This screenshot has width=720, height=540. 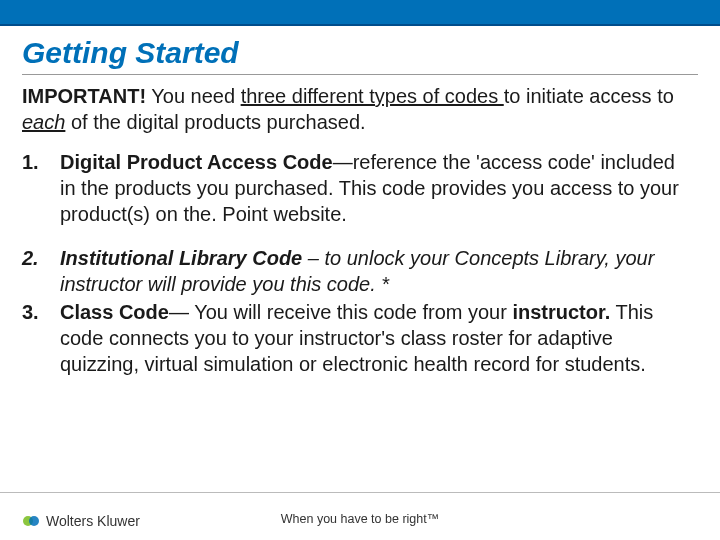 What do you see at coordinates (114, 312) in the screenshot?
I see `item-title: Class Code` at bounding box center [114, 312].